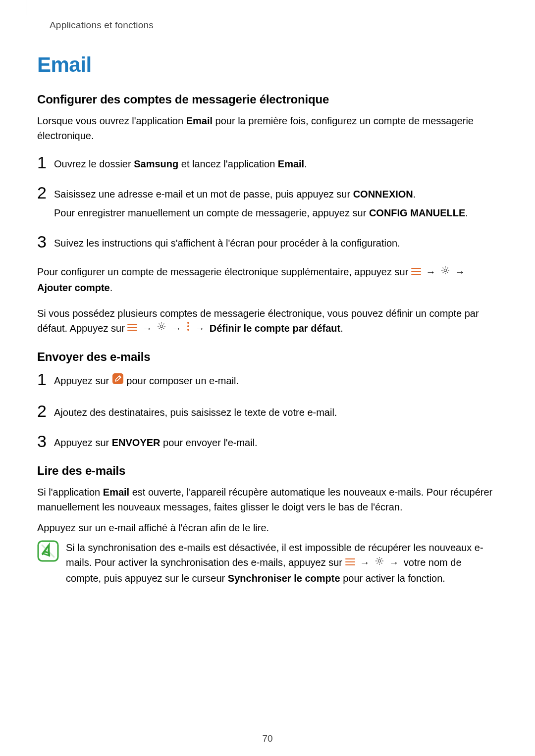 Image resolution: width=535 pixels, height=756 pixels. Describe the element at coordinates (224, 272) in the screenshot. I see `text: Pour configurer un compte de messagerie …` at that location.